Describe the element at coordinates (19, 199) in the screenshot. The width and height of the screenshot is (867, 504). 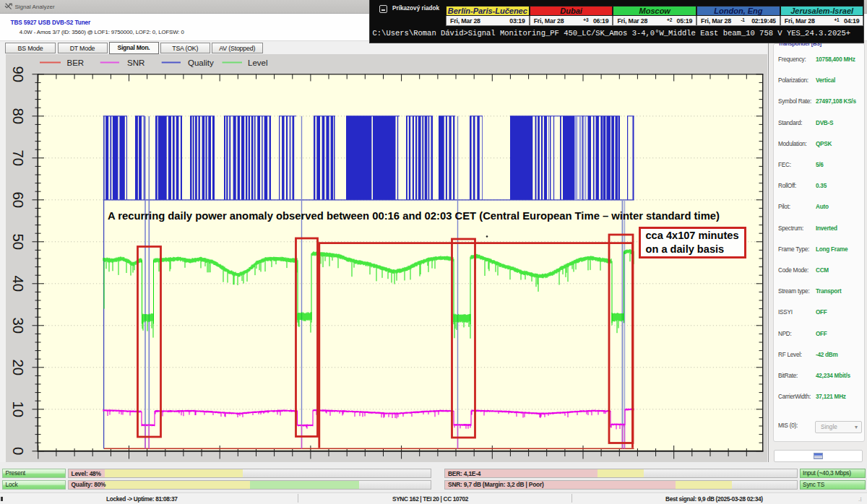
I see `svg-text: 60` at that location.